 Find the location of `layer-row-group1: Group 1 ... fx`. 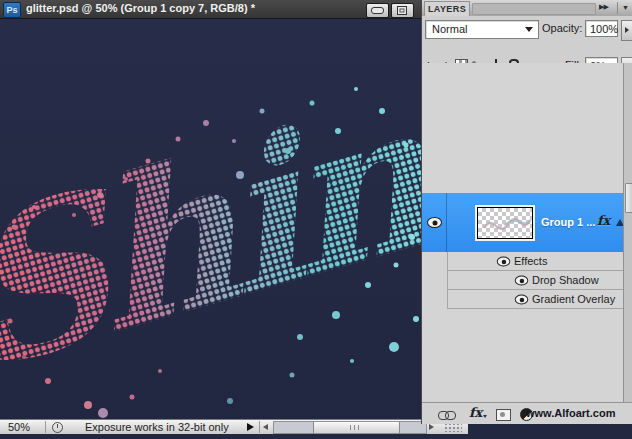

layer-row-group1: Group 1 ... fx is located at coordinates (522, 222).